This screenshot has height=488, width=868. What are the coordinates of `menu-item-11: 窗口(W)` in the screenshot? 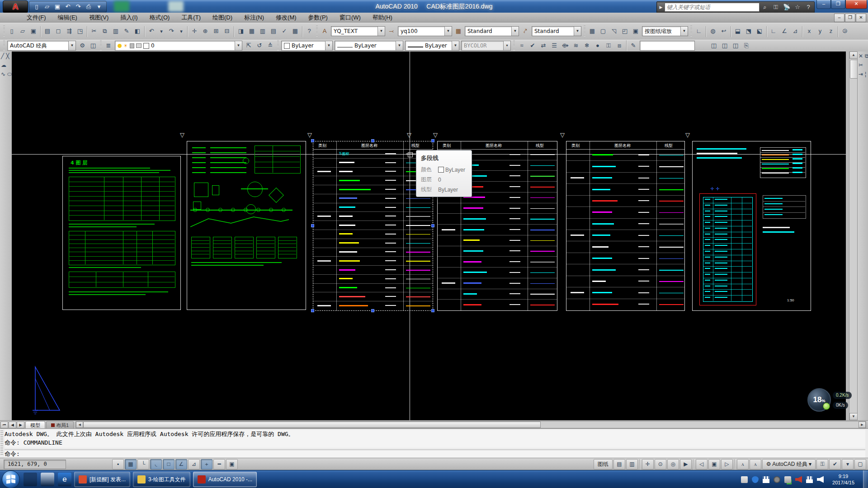 It's located at (350, 18).